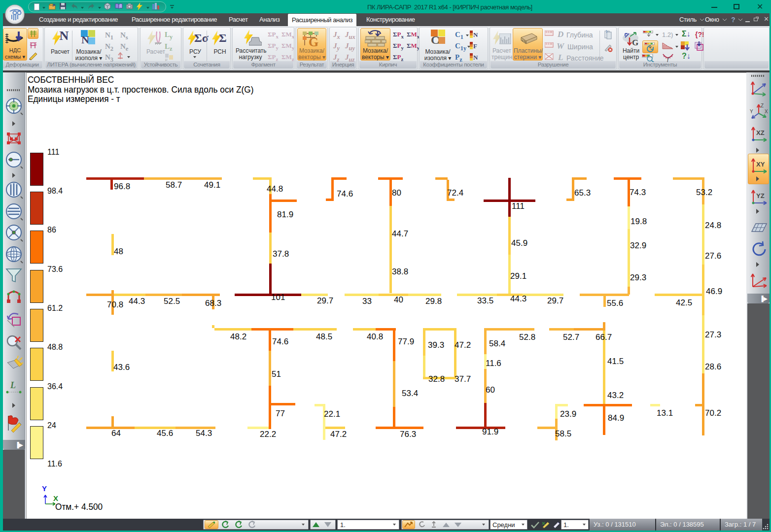  Describe the element at coordinates (476, 46) in the screenshot. I see `svg-text: F` at that location.